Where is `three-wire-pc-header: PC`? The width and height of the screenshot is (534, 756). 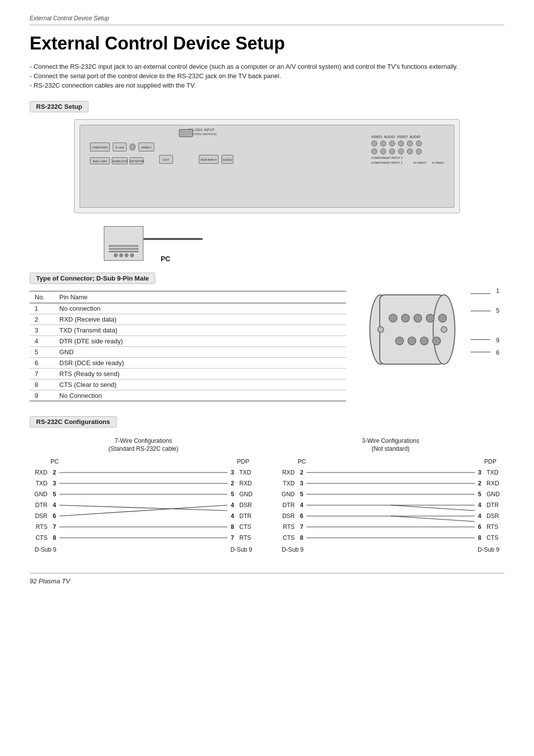
three-wire-pc-header: PC is located at coordinates (302, 462).